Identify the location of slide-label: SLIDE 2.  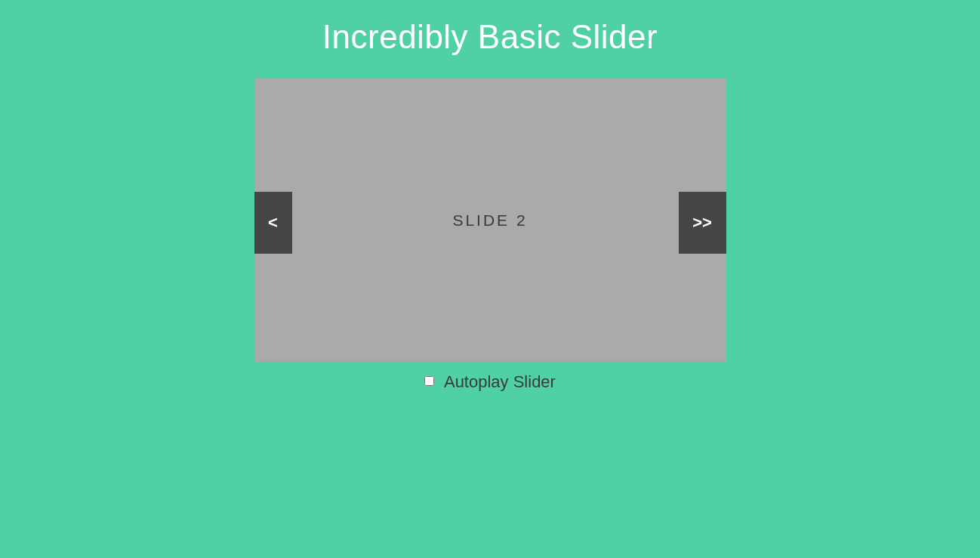
(489, 220).